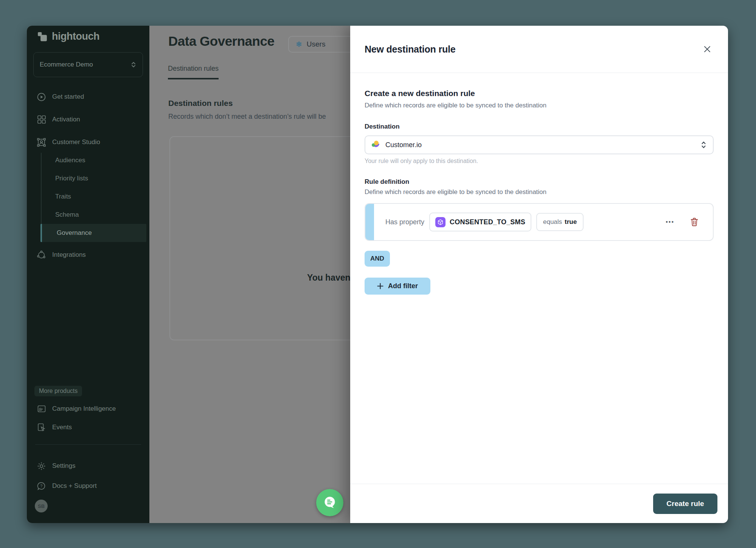  What do you see at coordinates (68, 97) in the screenshot?
I see `sidebar-item-label: Get started` at bounding box center [68, 97].